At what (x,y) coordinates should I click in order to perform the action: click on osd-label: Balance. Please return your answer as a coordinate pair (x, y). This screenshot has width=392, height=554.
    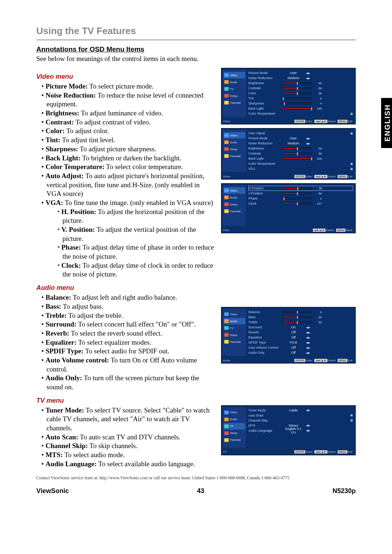
    Looking at the image, I should click on (265, 312).